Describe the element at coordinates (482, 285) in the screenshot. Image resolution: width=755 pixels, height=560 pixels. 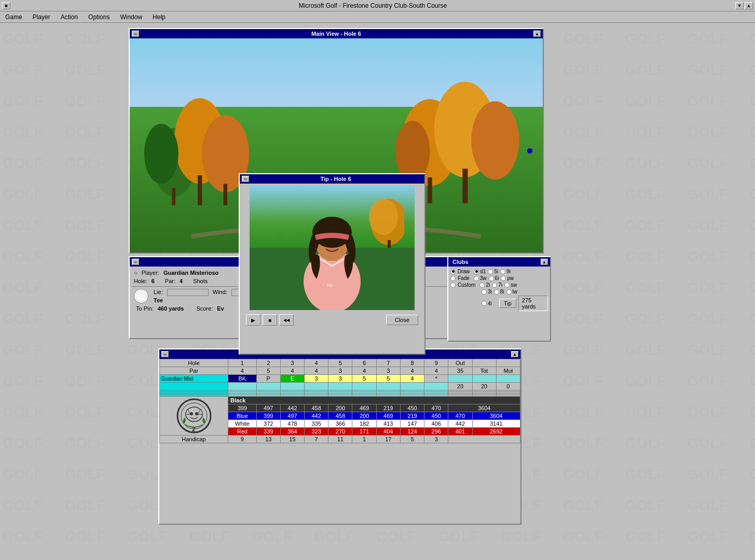
I see `2i-radio` at that location.